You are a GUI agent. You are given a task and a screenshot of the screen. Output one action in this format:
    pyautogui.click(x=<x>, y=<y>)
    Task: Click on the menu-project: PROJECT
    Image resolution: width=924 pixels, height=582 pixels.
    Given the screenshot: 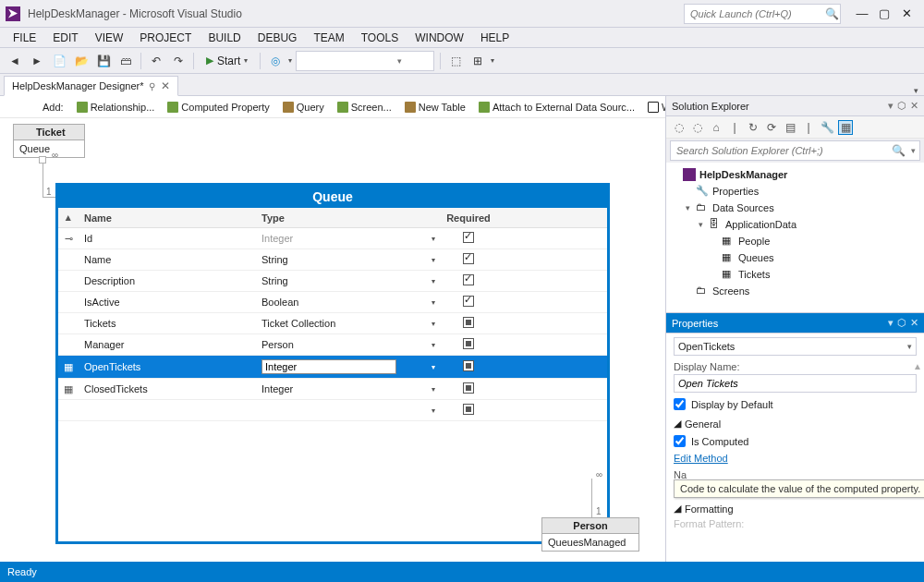 What is the action you would take?
    pyautogui.click(x=165, y=38)
    